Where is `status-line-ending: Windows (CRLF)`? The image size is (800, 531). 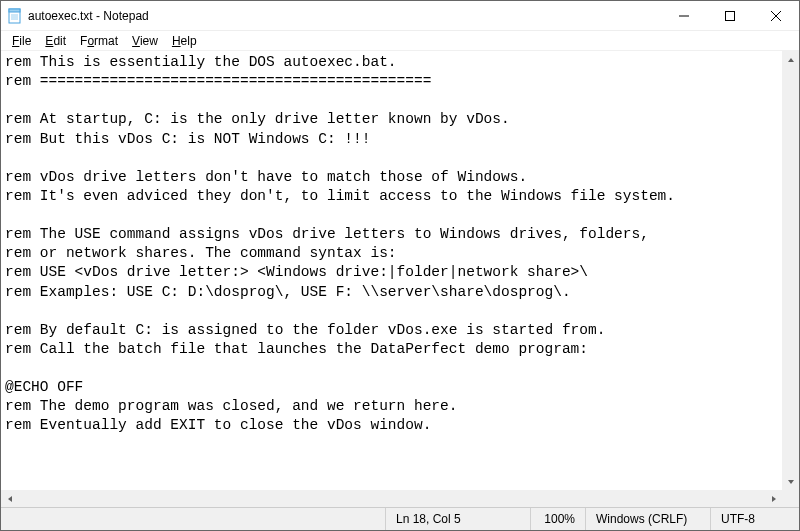
status-line-ending: Windows (CRLF) is located at coordinates (648, 519).